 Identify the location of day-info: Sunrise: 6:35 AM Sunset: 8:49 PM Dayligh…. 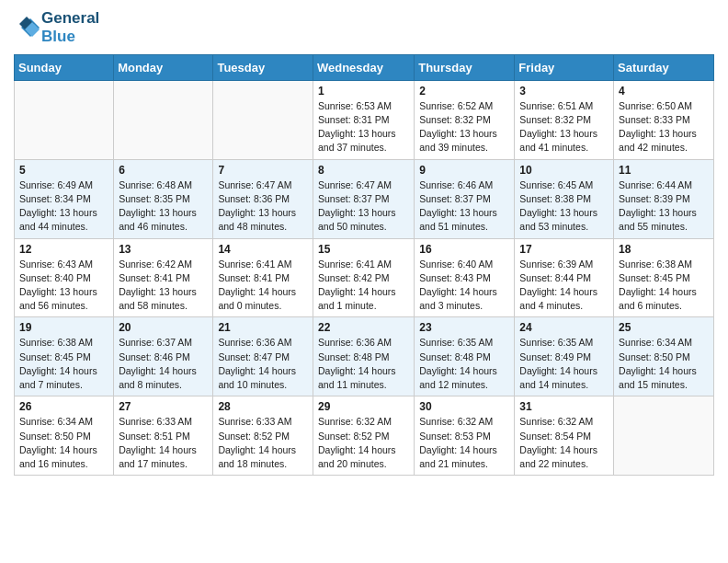
(564, 364).